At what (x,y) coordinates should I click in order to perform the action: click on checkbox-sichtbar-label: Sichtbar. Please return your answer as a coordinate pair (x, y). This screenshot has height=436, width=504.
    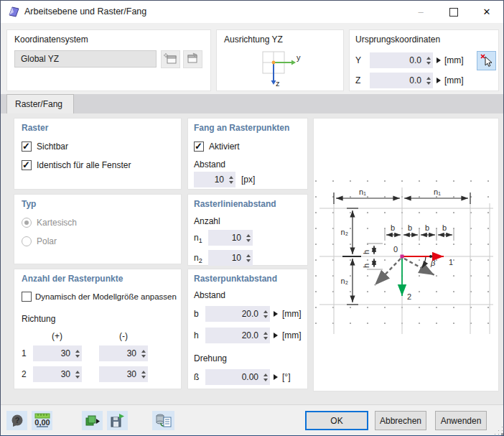
    Looking at the image, I should click on (52, 147).